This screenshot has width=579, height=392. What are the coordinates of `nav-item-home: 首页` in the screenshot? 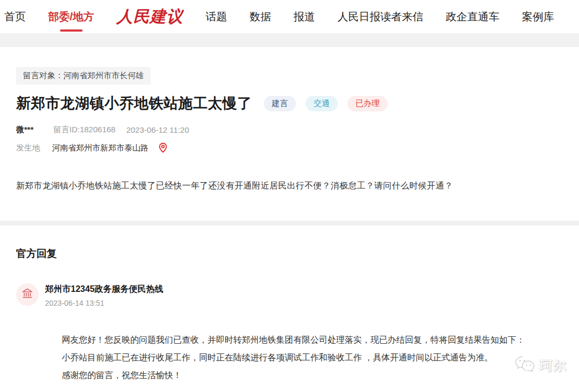 It's located at (15, 17).